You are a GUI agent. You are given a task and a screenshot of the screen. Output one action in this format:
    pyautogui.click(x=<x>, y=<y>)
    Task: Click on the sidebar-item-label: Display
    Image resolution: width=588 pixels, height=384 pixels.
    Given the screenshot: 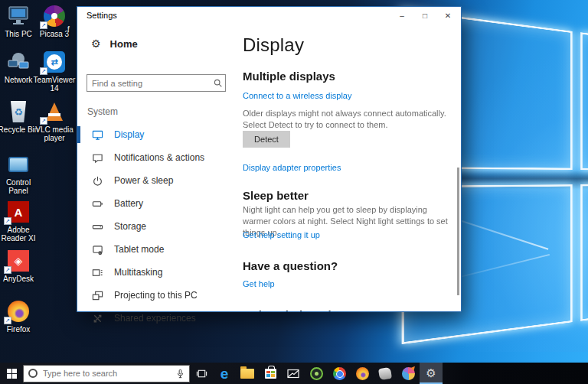 What is the action you would take?
    pyautogui.click(x=129, y=135)
    